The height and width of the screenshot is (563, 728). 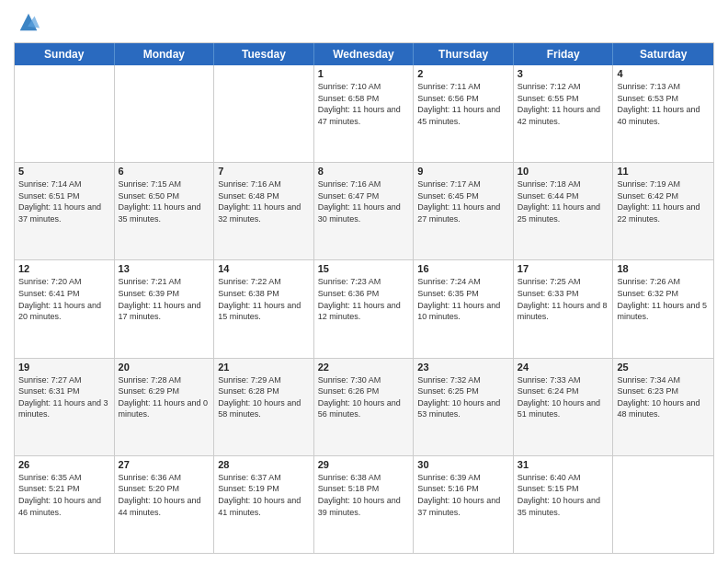 What do you see at coordinates (564, 114) in the screenshot?
I see `day-cell-3: 3Sunrise: 7:12 AM Sunset: 6:55 PM Daylig…` at bounding box center [564, 114].